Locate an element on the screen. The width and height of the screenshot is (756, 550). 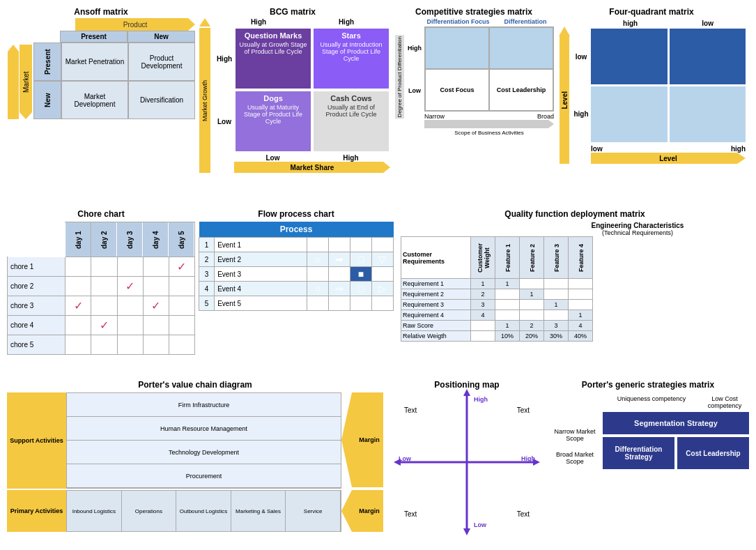
competitive-matrix: Competitive strategies matrix Degree of … is located at coordinates (474, 105).